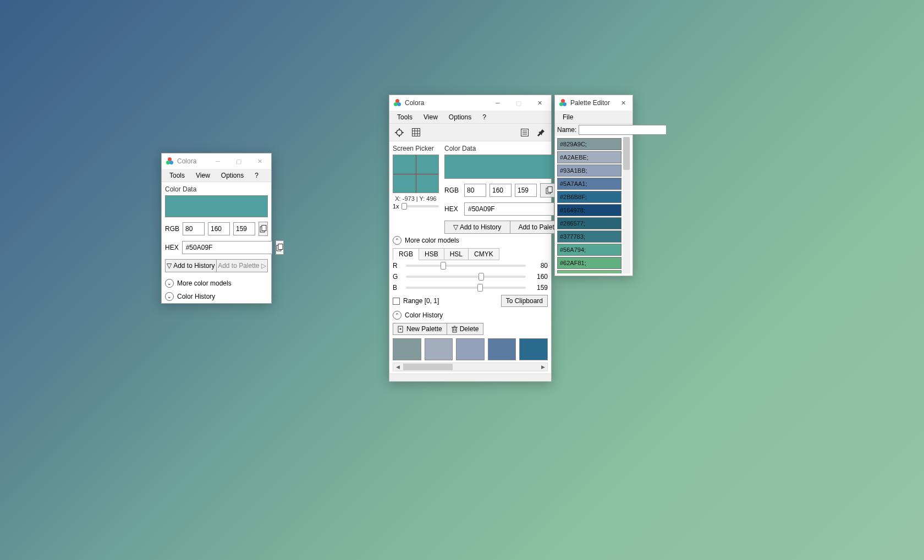  I want to click on tab-rgb: RGB, so click(406, 254).